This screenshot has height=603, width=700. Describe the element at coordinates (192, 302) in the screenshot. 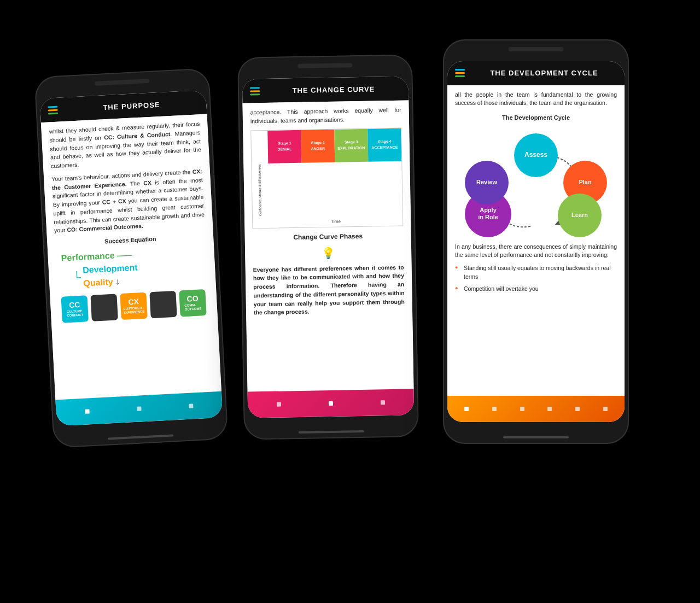

I see `co-badge: CO COMM.OUTCOME` at that location.